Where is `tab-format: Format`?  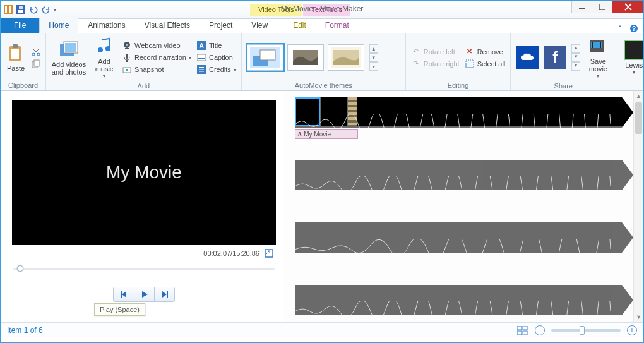 tab-format: Format is located at coordinates (337, 25).